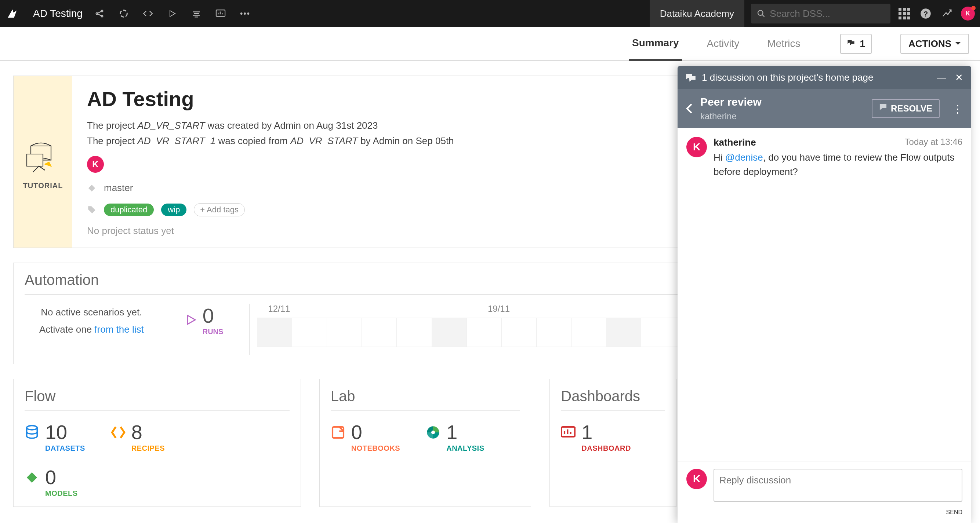 Image resolution: width=980 pixels, height=523 pixels. Describe the element at coordinates (731, 116) in the screenshot. I see `discussion-author: katherine` at that location.